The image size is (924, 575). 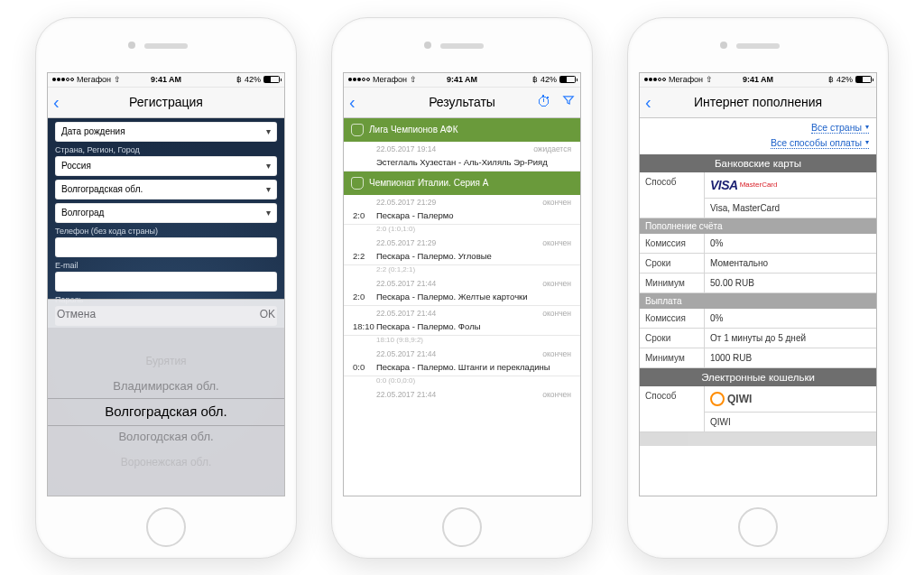 I want to click on section-withdraw: Выплата, so click(x=758, y=301).